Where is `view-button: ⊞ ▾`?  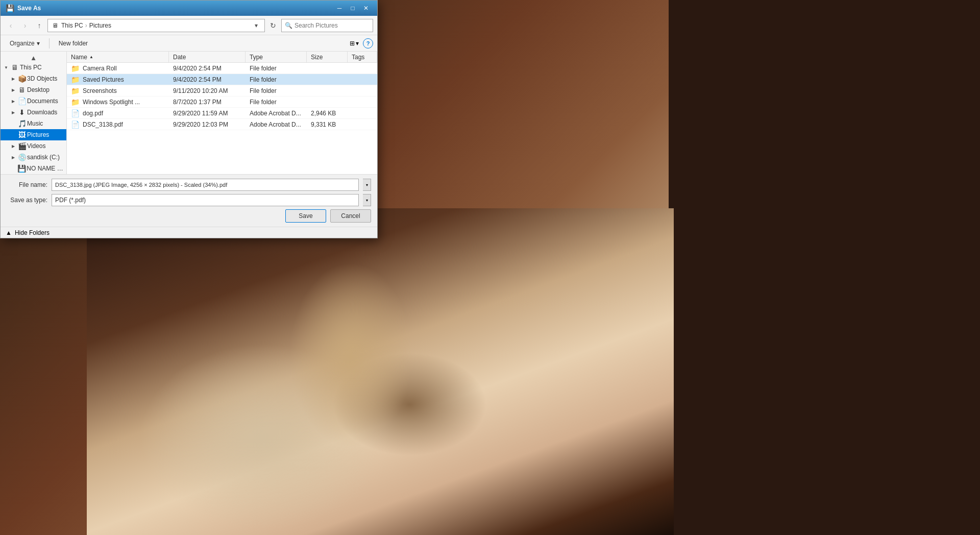
view-button: ⊞ ▾ is located at coordinates (354, 43).